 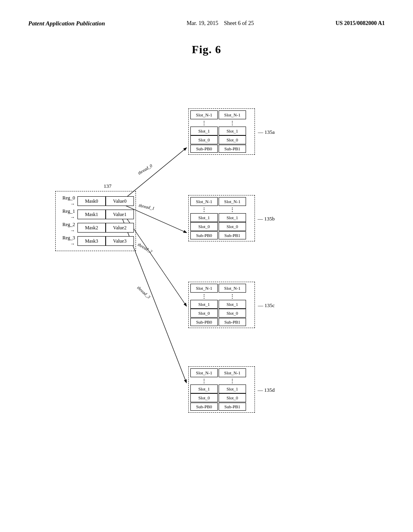 I want to click on slot-n1-col1-135b: Slot_N-1, so click(x=232, y=202).